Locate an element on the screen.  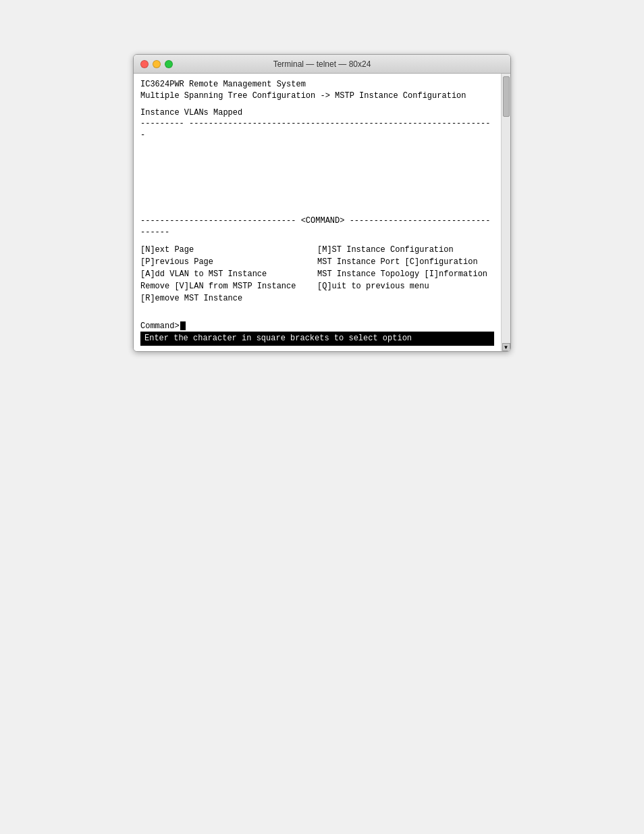
command-prompt-line: Command> is located at coordinates (317, 327).